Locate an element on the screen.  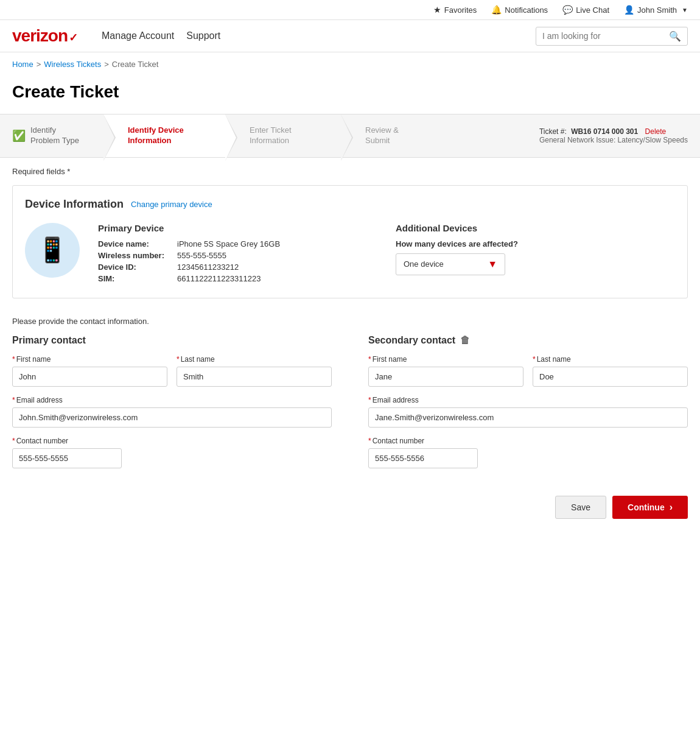
step-identify-problem: ✅ Identify Problem Type is located at coordinates (52, 136).